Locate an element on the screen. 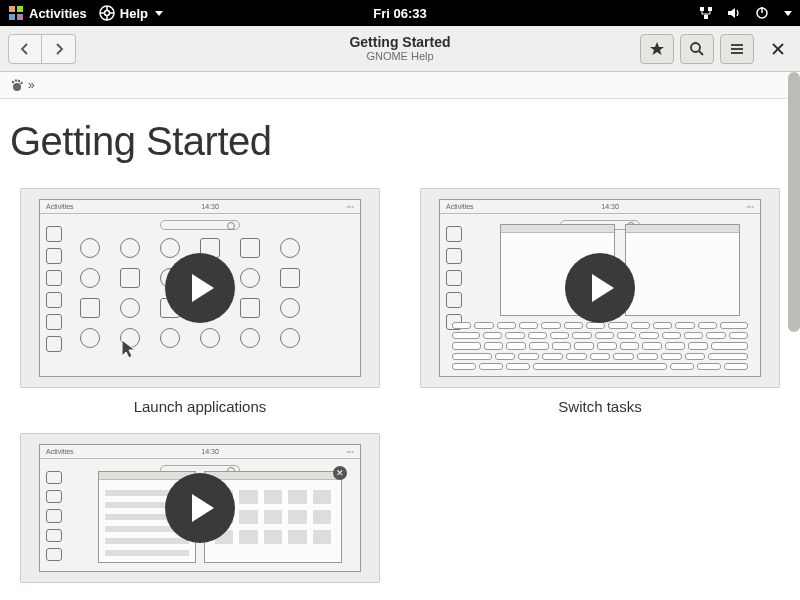  search-button is located at coordinates (697, 49).